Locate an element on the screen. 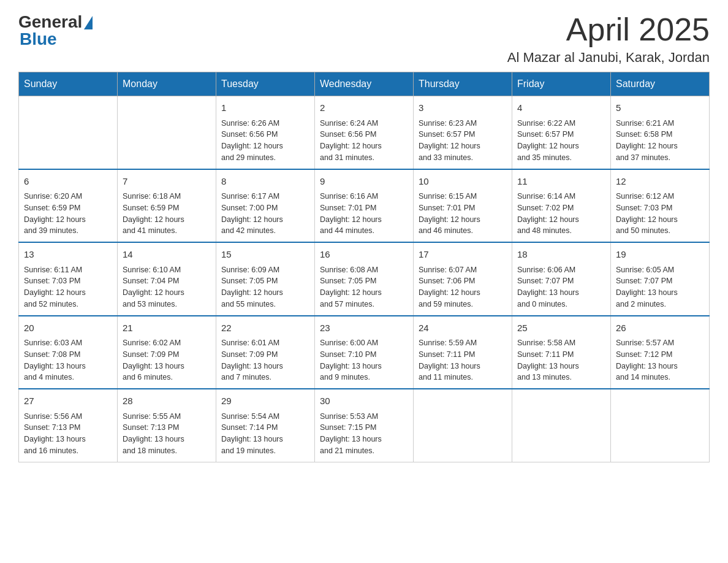  month-title: April 2025 is located at coordinates (609, 29).